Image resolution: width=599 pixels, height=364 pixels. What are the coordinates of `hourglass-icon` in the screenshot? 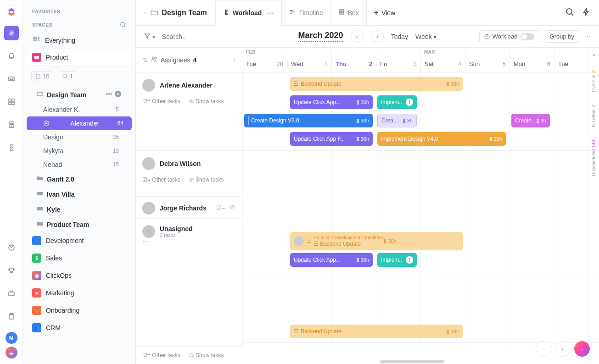 It's located at (226, 13).